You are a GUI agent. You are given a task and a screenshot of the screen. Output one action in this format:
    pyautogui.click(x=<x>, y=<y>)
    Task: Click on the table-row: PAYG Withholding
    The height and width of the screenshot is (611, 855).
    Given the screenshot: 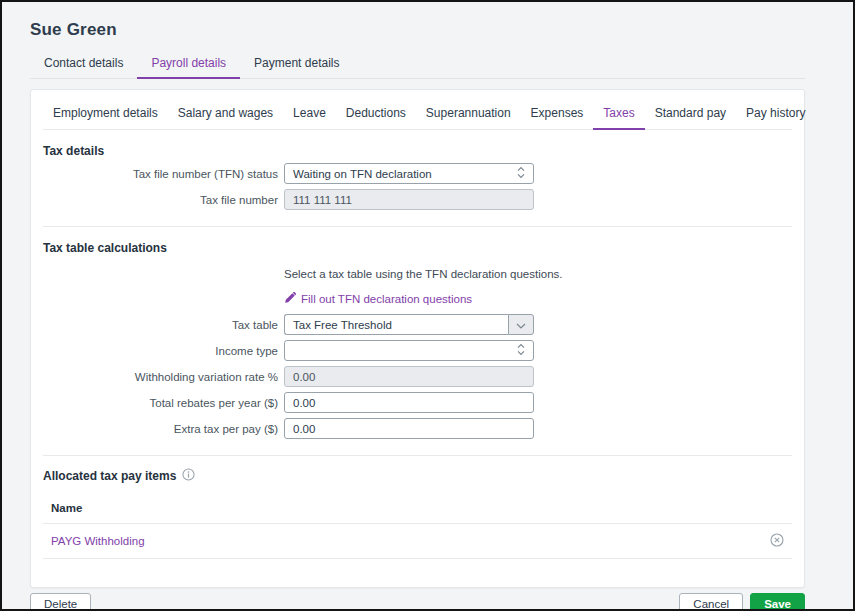 What is the action you would take?
    pyautogui.click(x=418, y=542)
    